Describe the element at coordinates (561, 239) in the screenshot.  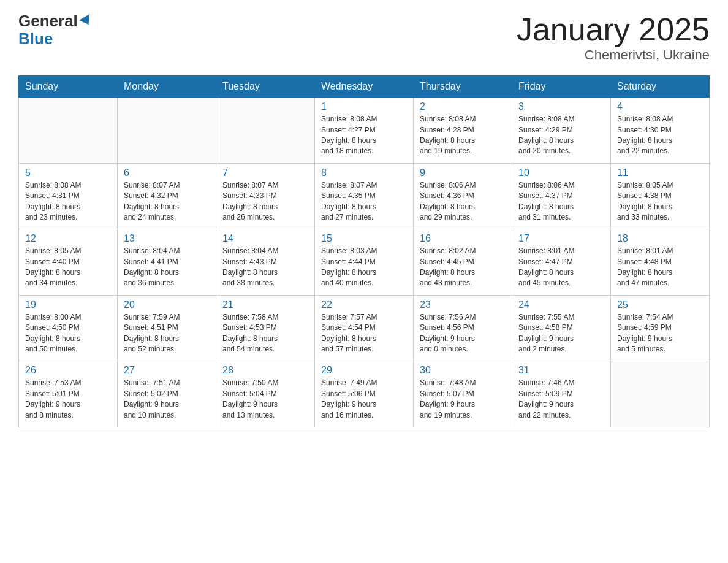
I see `day-number: 17` at that location.